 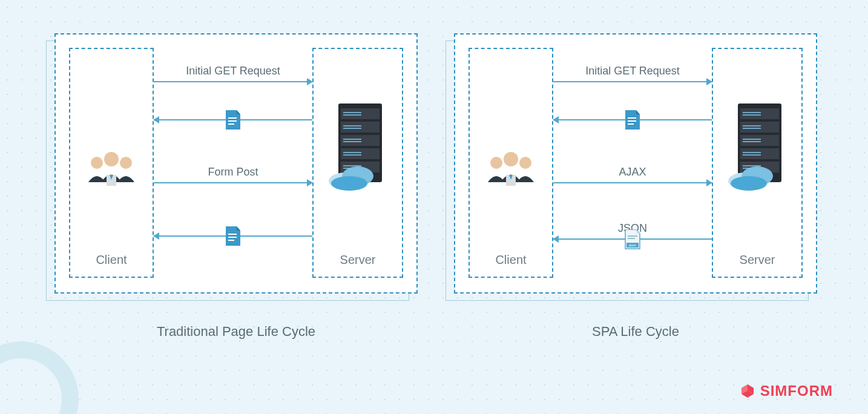 What do you see at coordinates (633, 240) in the screenshot?
I see `json-icon` at bounding box center [633, 240].